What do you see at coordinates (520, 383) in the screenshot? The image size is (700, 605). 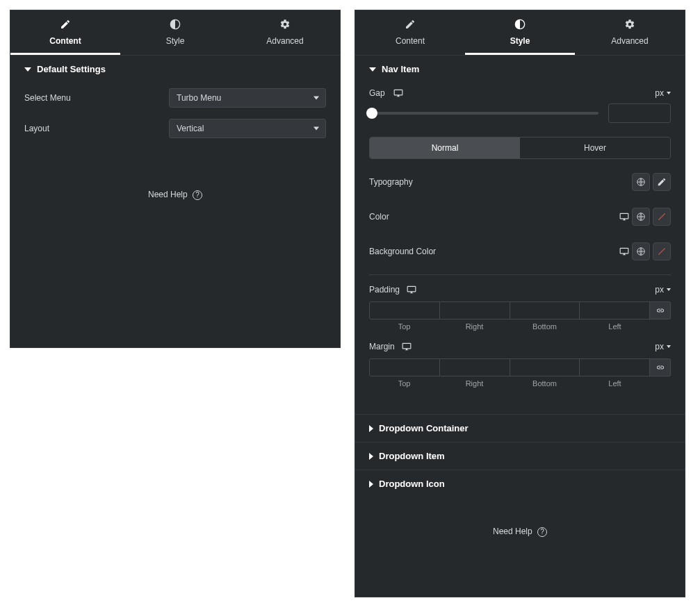 I see `margin-side-labels: Top Right Bottom Left` at bounding box center [520, 383].